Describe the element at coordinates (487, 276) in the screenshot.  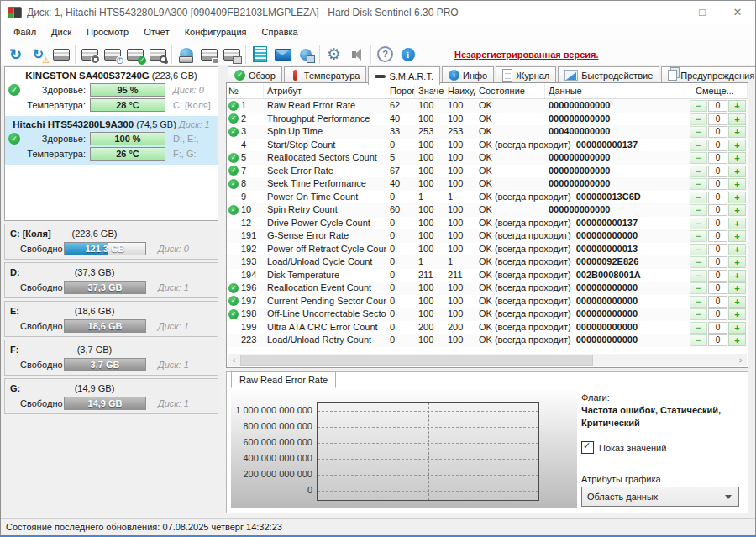
I see `table-row: ✓194 Disk Temperature 0 211 211 OK (всег…` at that location.